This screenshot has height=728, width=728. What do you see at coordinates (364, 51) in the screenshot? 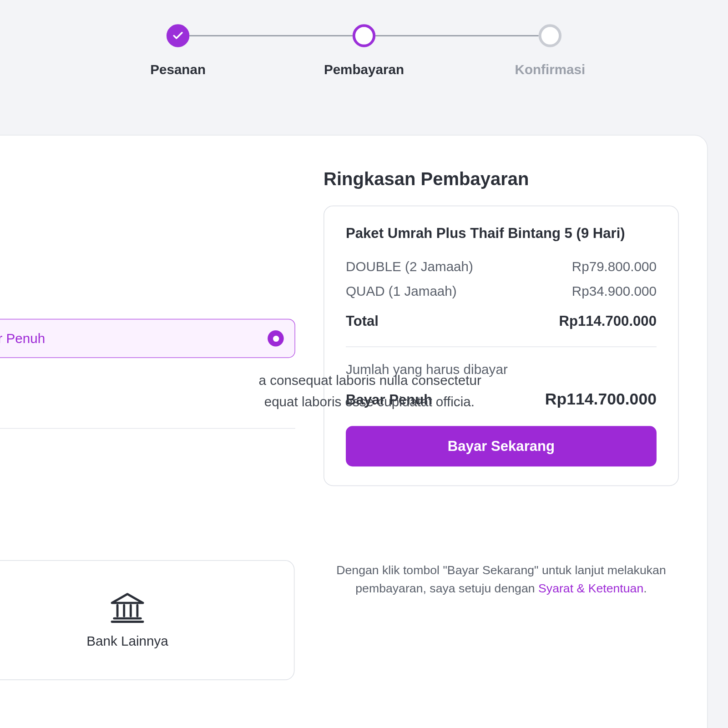
I see `stepper: Pesanan Pembayaran Konfirmasi` at bounding box center [364, 51].